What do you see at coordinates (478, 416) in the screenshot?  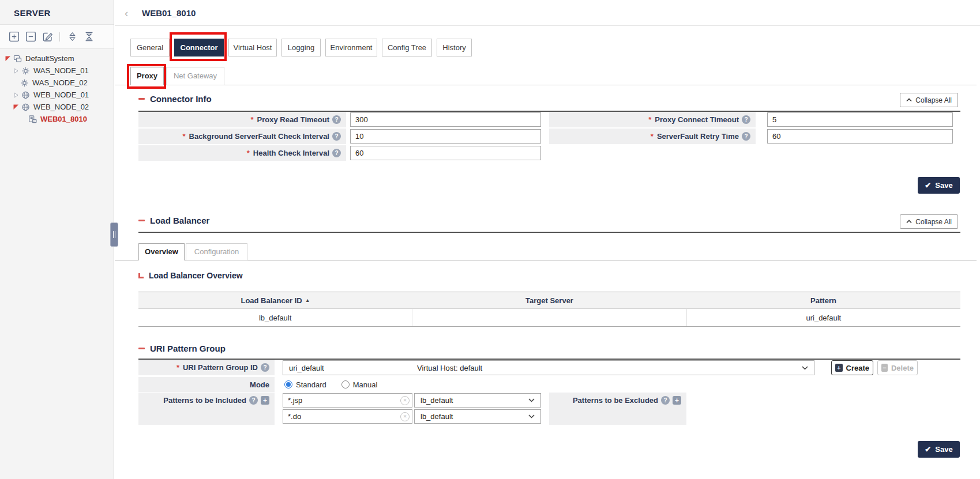 I see `included-pattern-2-lb-select: lb_default` at bounding box center [478, 416].